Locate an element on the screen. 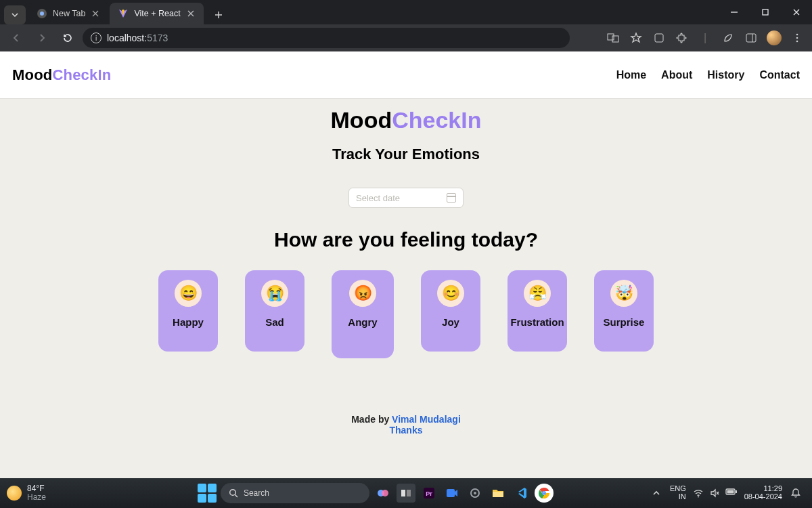 The height and width of the screenshot is (508, 812). url-text: localhost:5173 is located at coordinates (137, 38).